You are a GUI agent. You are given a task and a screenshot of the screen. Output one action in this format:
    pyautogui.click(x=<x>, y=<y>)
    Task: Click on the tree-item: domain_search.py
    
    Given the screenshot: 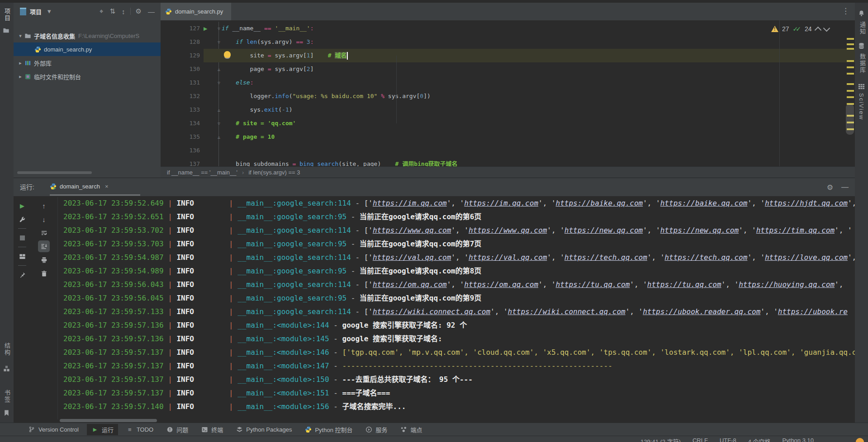 What is the action you would take?
    pyautogui.click(x=87, y=49)
    